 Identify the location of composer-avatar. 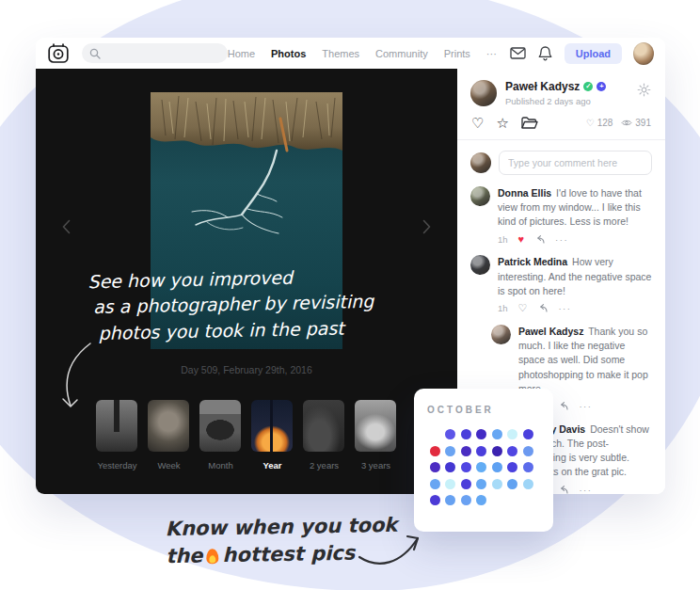
(481, 163).